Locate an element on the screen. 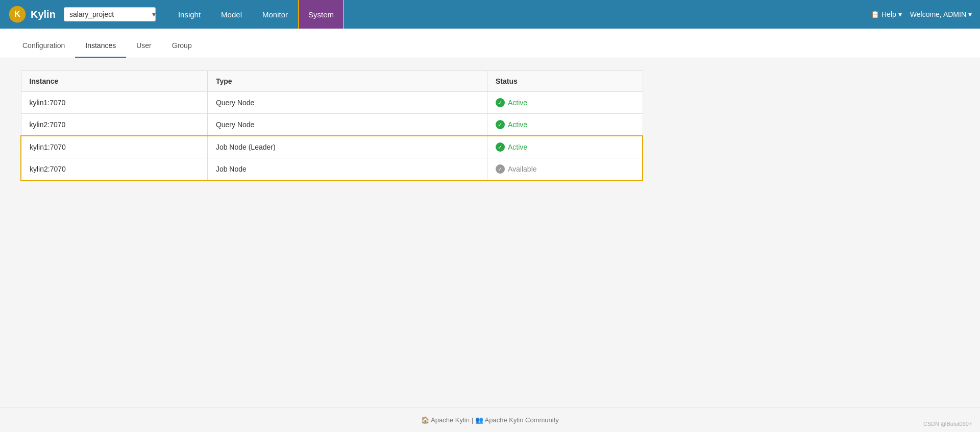  footer-text1: Apache Kylin is located at coordinates (450, 420).